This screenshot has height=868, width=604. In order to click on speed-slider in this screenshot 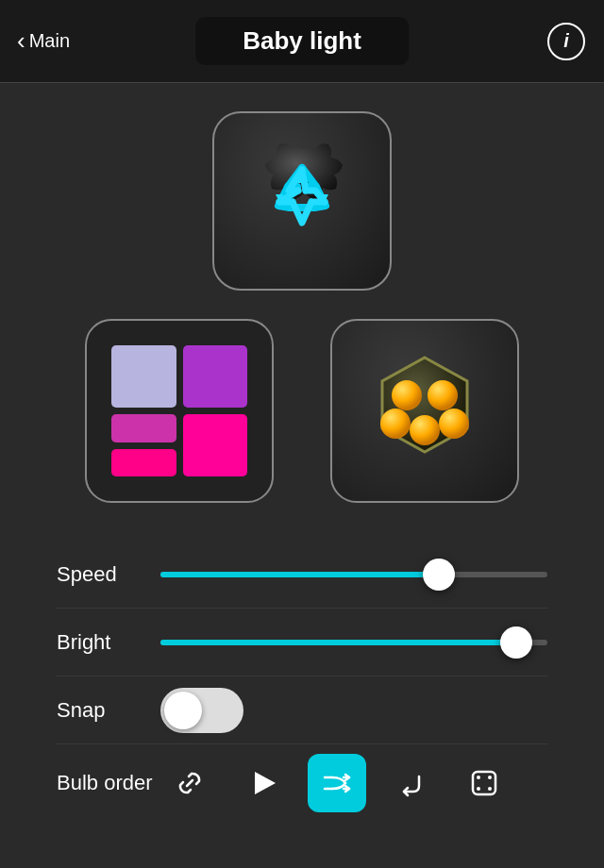, I will do `click(354, 575)`.